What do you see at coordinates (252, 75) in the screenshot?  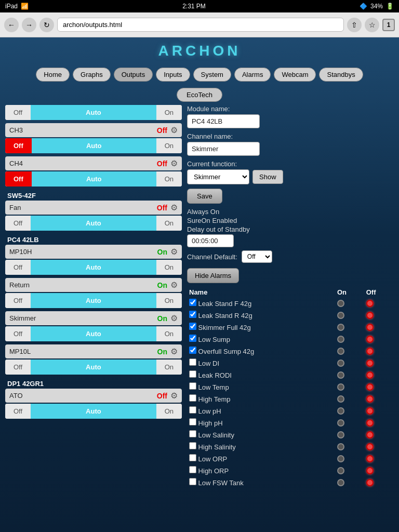 I see `nav-alarms: Alarms` at bounding box center [252, 75].